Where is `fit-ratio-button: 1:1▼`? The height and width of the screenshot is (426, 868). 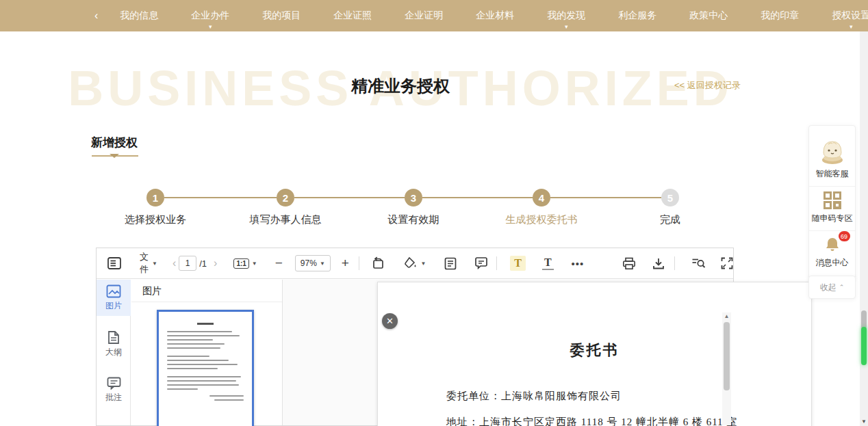 fit-ratio-button: 1:1▼ is located at coordinates (245, 264).